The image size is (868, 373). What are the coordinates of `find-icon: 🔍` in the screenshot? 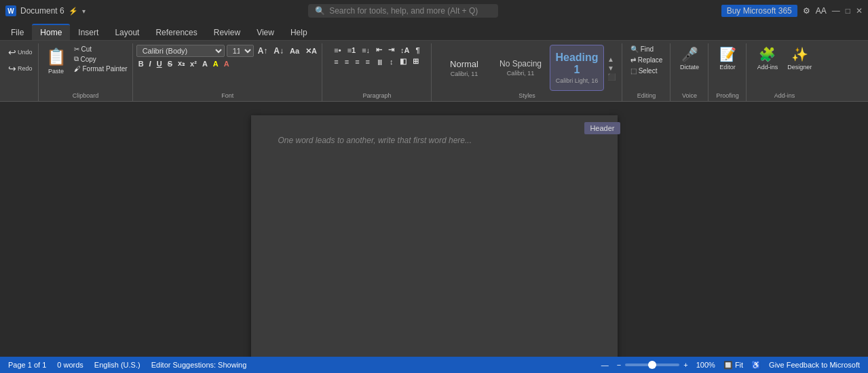 It's located at (635, 49).